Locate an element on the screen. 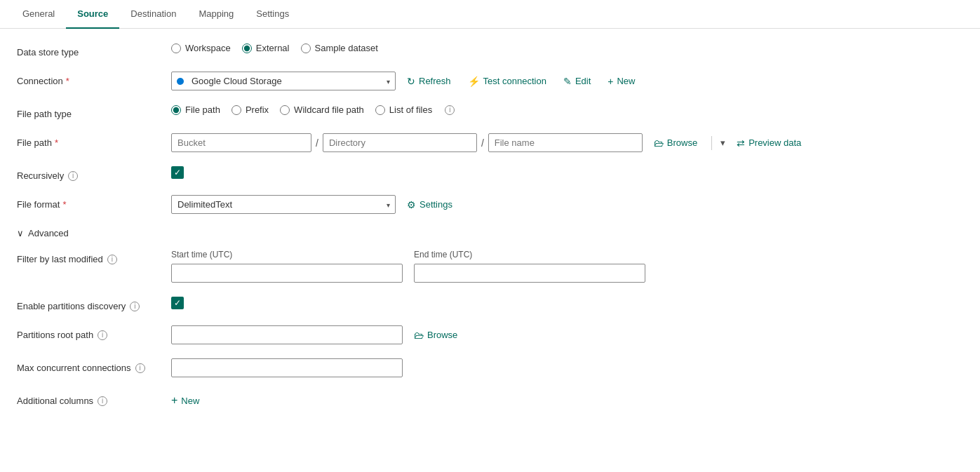 This screenshot has height=472, width=980. datetime-group: Start time (UTC) End time (UTC) is located at coordinates (408, 267).